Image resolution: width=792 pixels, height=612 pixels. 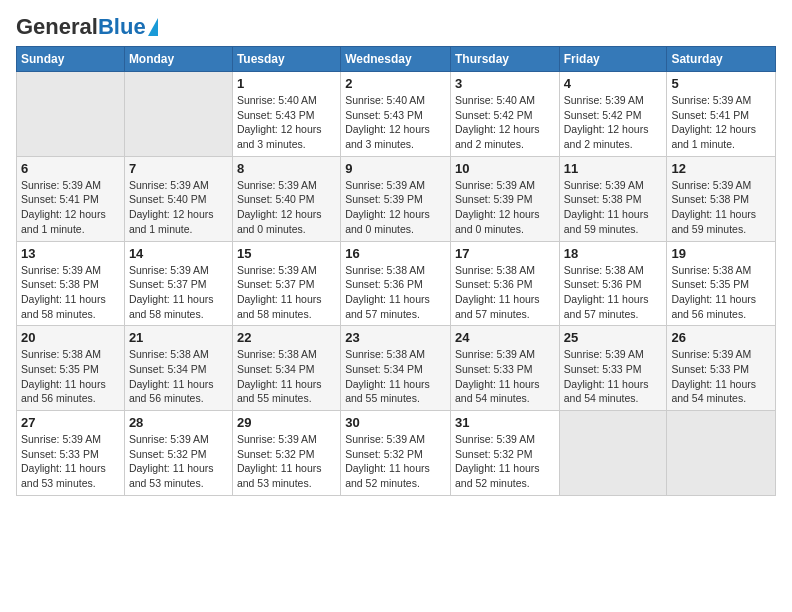 What do you see at coordinates (504, 454) in the screenshot?
I see `calendar-cell: 31Sunrise: 5:39 AM Sunset: 5:32 PM Dayli…` at bounding box center [504, 454].